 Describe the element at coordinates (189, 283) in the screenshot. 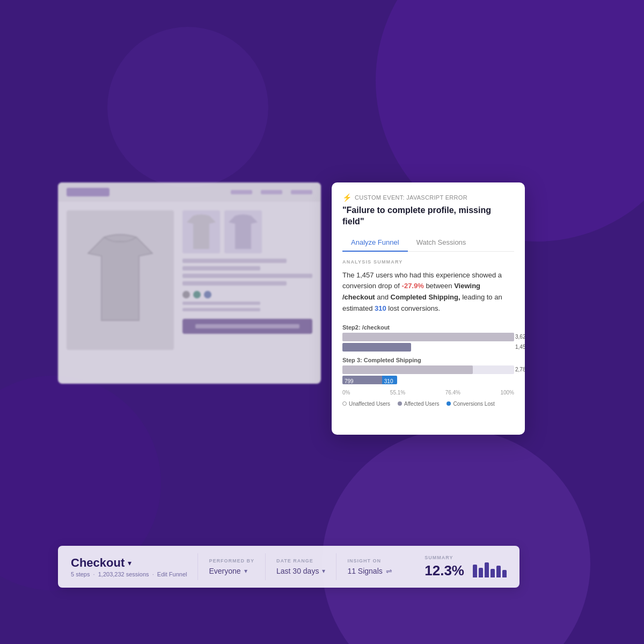

I see `webpage-preview` at that location.